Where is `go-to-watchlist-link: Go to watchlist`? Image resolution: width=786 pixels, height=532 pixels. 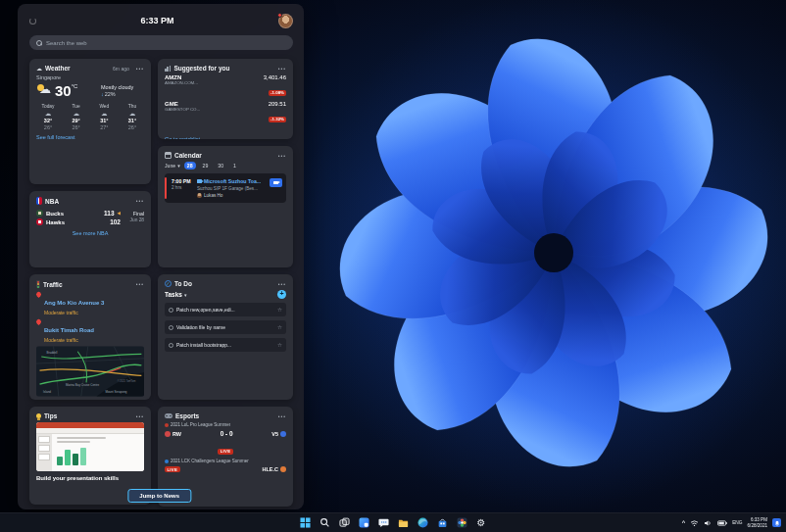 go-to-watchlist-link: Go to watchlist is located at coordinates (182, 137).